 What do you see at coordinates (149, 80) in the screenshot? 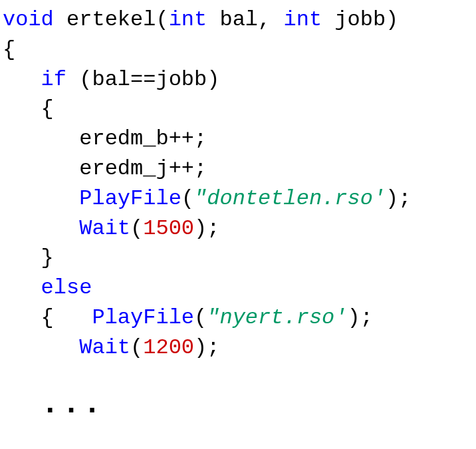
I see `if-condition: (bal==jobb)` at bounding box center [149, 80].